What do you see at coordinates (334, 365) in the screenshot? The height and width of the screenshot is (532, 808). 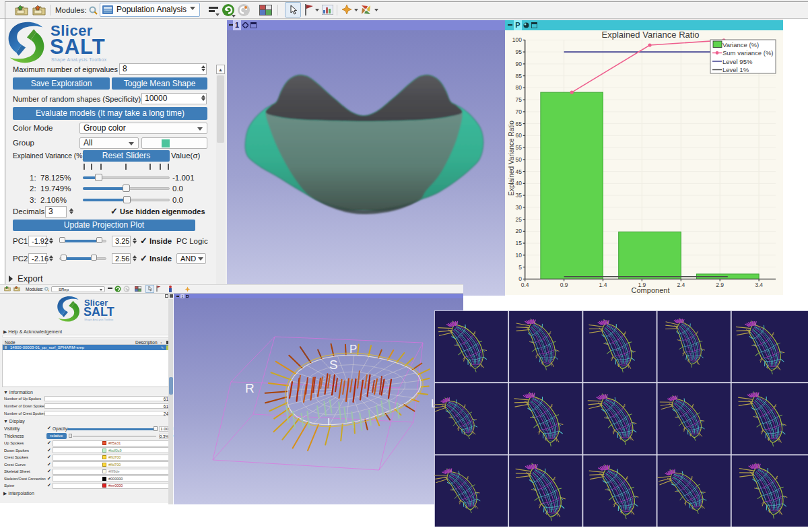 I see `svg-text: S` at bounding box center [334, 365].